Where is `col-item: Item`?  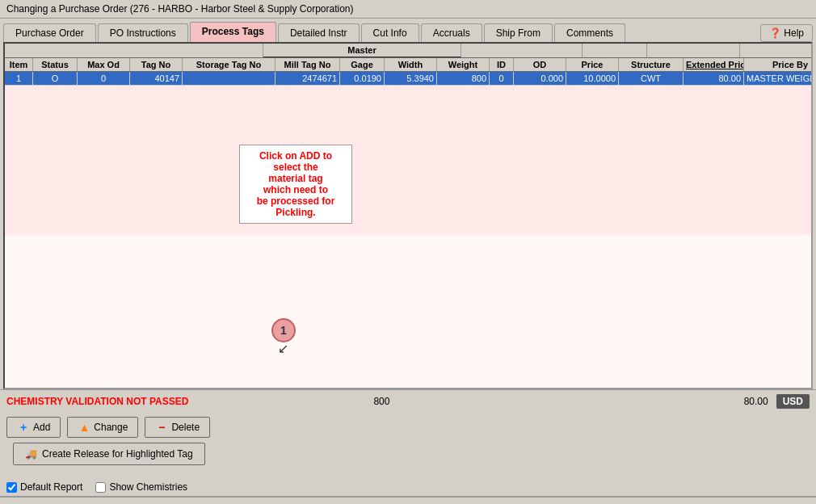
col-item: Item is located at coordinates (19, 65).